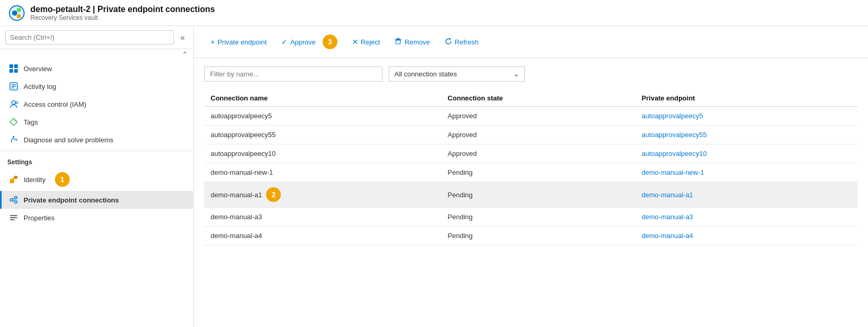 This screenshot has height=327, width=868. Describe the element at coordinates (323, 217) in the screenshot. I see `cell-connection-name: demo-manual-a3` at that location.